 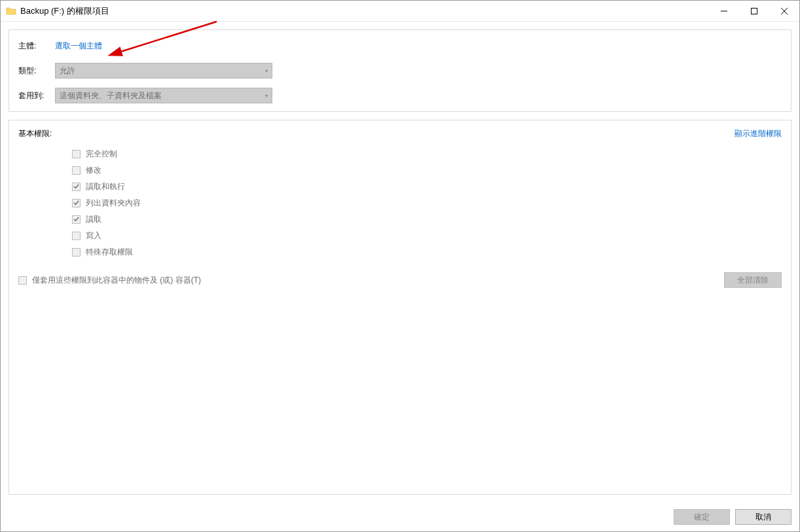 I want to click on window-title: Backup (F:) 的權限項目, so click(x=365, y=11).